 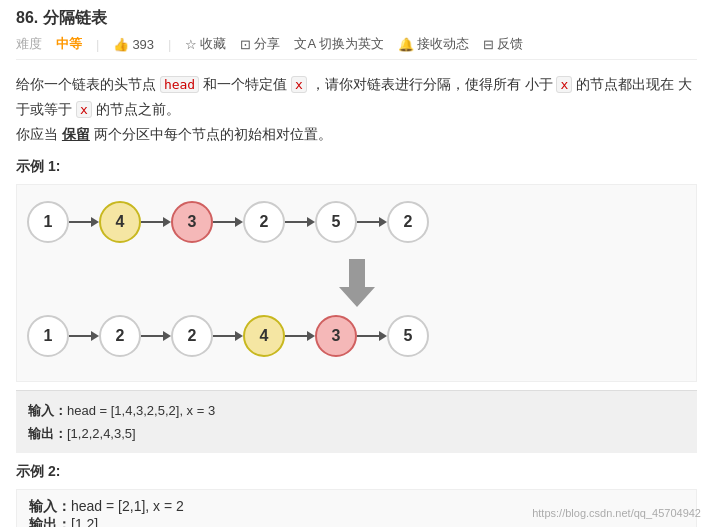 What do you see at coordinates (62, 18) in the screenshot?
I see `page-title: 86. 分隔链表` at bounding box center [62, 18].